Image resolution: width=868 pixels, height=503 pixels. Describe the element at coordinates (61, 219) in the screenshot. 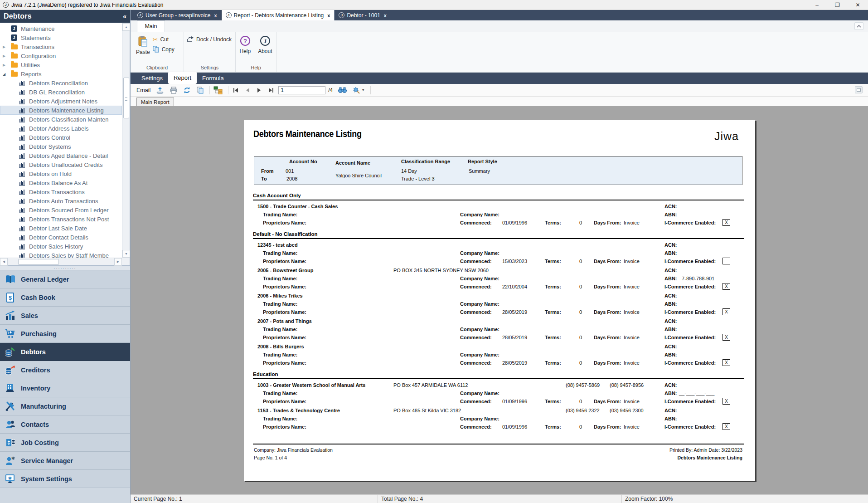

I see `sidebar-item-debtors-transactions-not-post: Debtors Transactions Not Post` at that location.